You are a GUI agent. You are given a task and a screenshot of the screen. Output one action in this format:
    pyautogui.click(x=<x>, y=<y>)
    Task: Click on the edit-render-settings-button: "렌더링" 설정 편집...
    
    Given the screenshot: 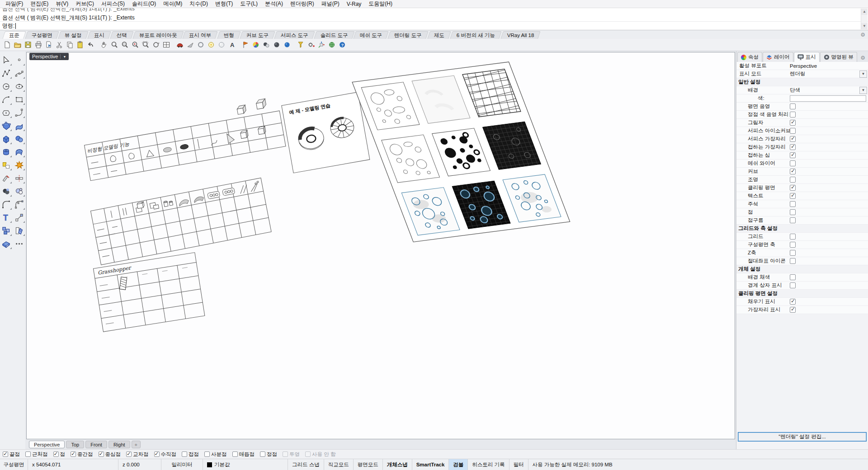 What is the action you would take?
    pyautogui.click(x=802, y=437)
    